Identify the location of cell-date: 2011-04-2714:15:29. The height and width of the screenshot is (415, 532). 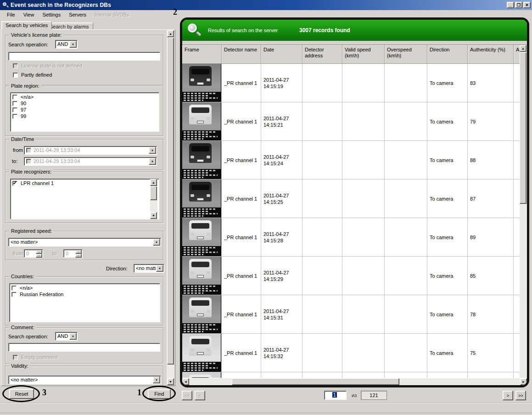
(282, 276).